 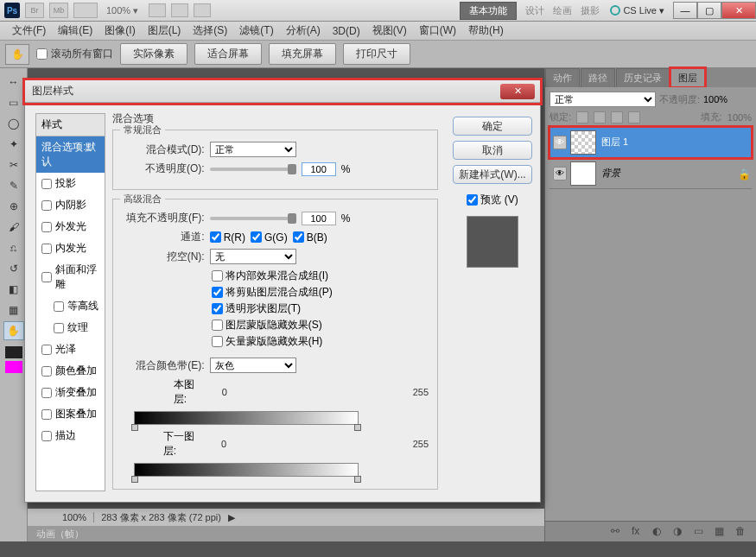 I want to click on mini-bridge-icon: Mb, so click(x=59, y=10).